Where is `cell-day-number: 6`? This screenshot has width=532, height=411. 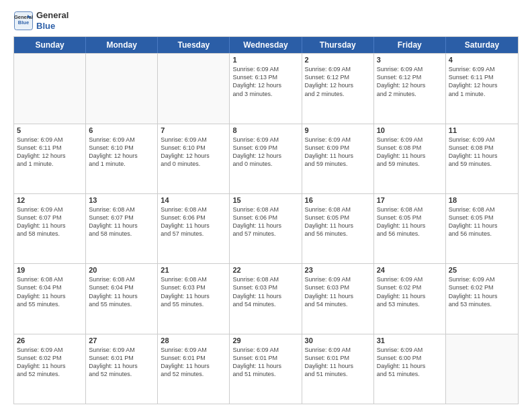 cell-day-number: 6 is located at coordinates (122, 130).